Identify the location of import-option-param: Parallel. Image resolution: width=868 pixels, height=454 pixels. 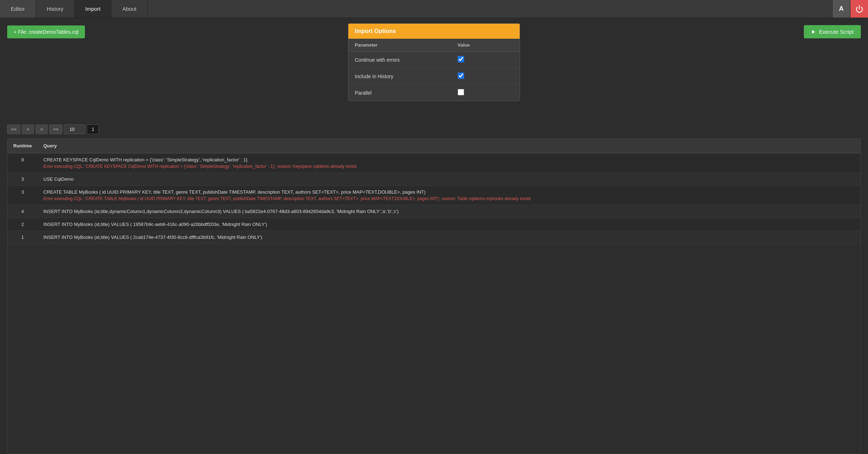
(400, 93).